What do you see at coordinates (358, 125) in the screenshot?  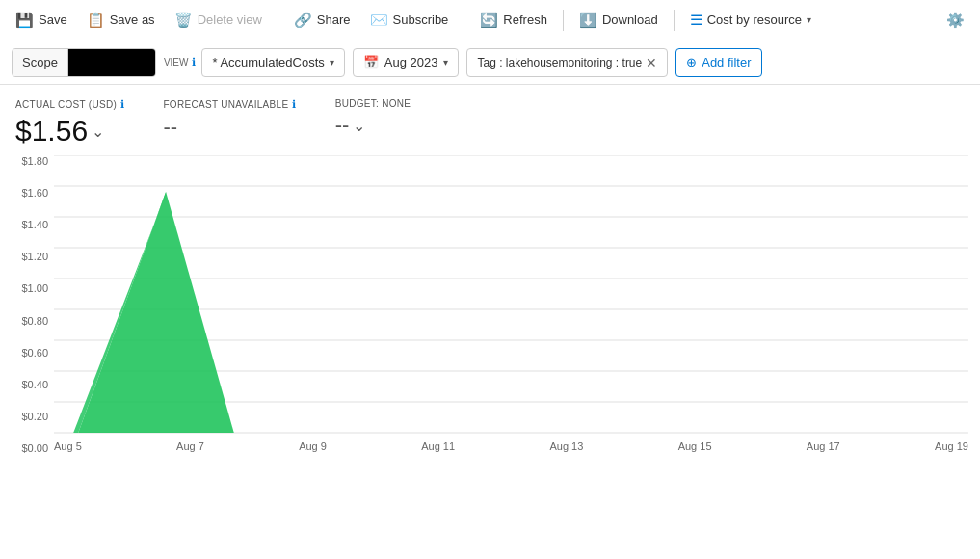 I see `budget-chevron: ⌄` at bounding box center [358, 125].